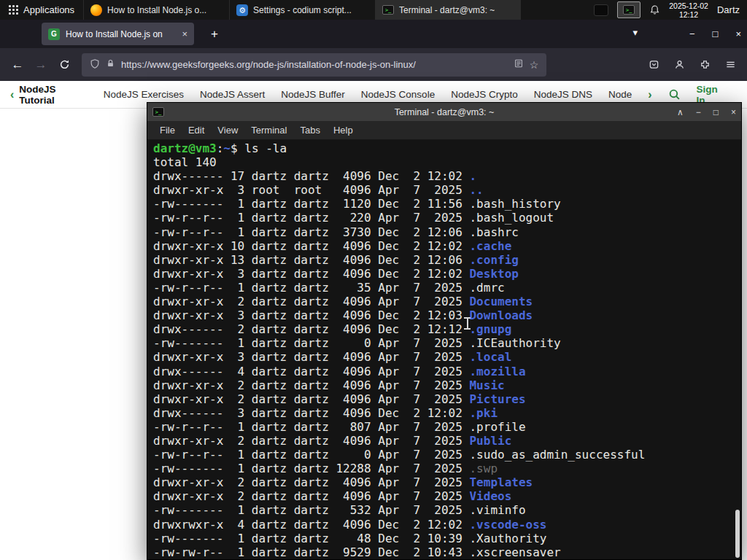 The image size is (747, 560). I want to click on terminal-scrollbar-thumb, so click(738, 534).